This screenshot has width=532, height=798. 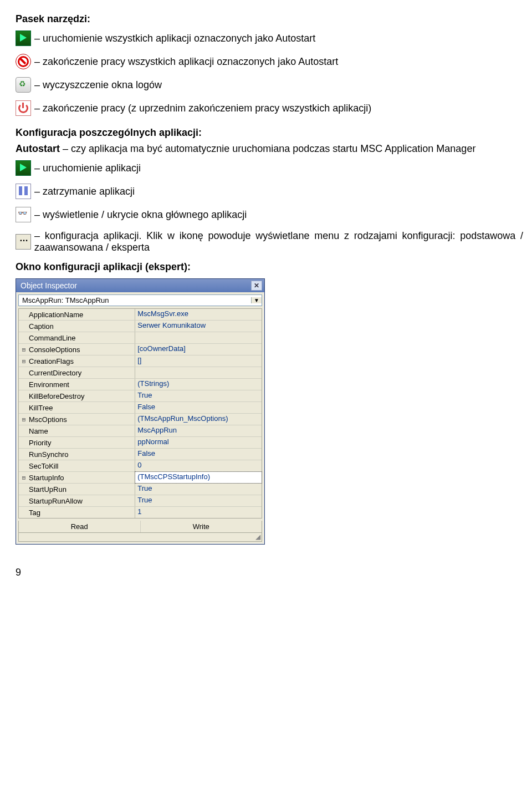 What do you see at coordinates (140, 301) in the screenshot?
I see `object-inspector-dropdown: MscAppRun: TMscAppRun ▼` at bounding box center [140, 301].